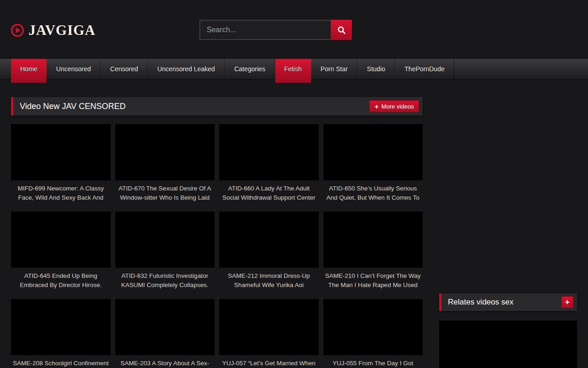 The width and height of the screenshot is (588, 368). Describe the element at coordinates (61, 193) in the screenshot. I see `video-title: MIFD-699 Newcomer: A Classy Face, Wild A…` at that location.